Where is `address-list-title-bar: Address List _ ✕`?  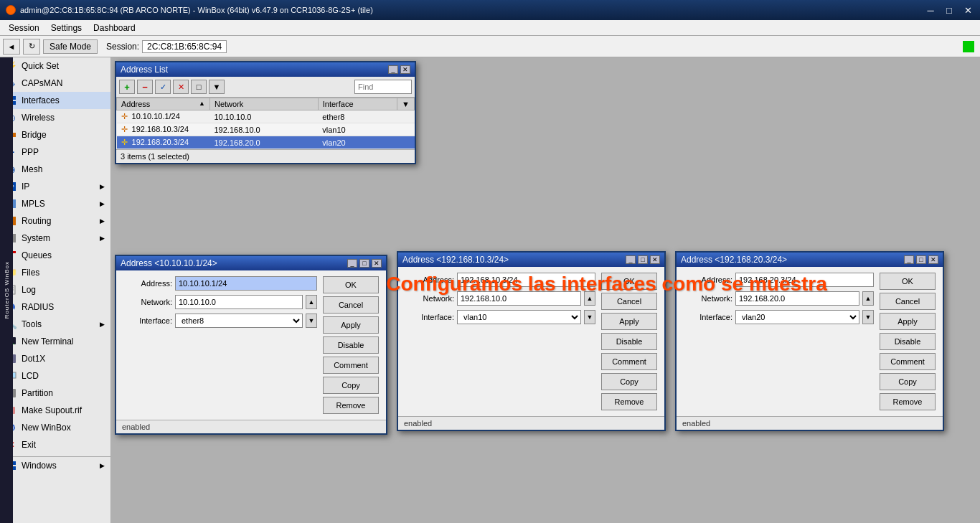 address-list-title-bar: Address List _ ✕ is located at coordinates (265, 70).